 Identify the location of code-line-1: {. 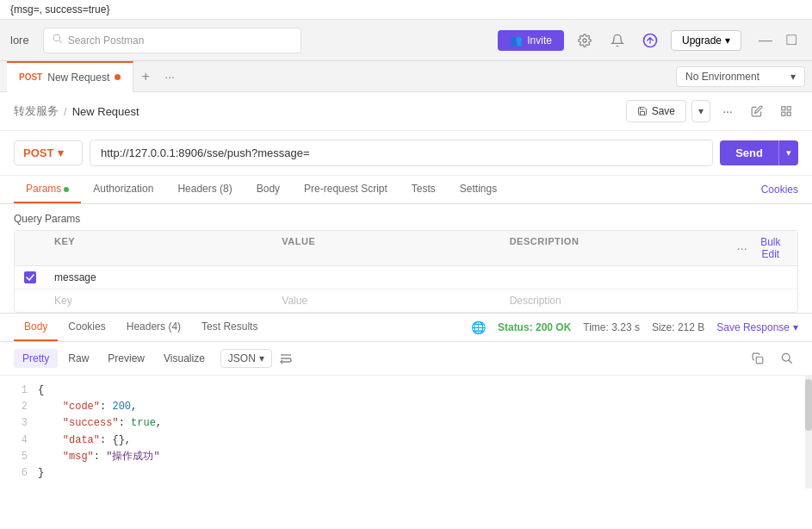
(415, 391).